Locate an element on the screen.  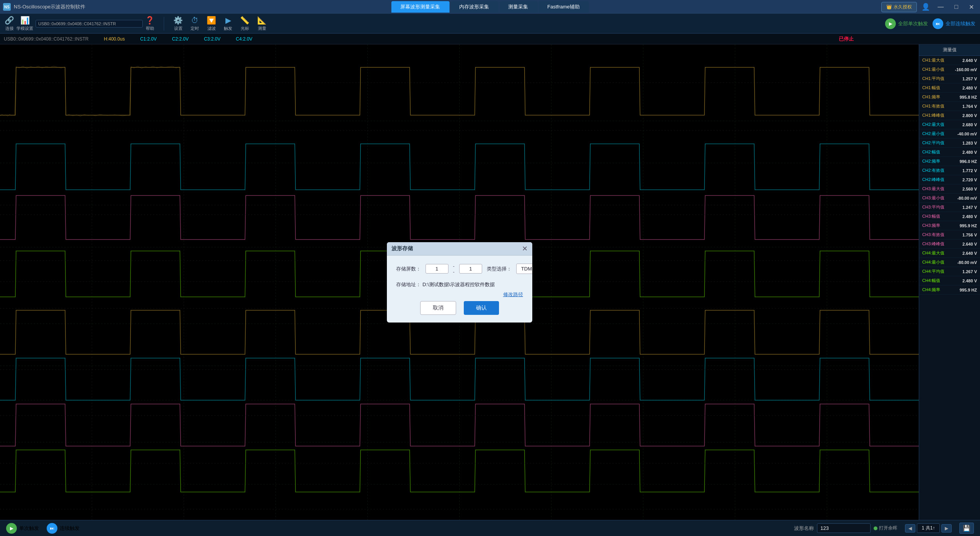
title-bar-left: NS NS-Oscilloscope示波器控制软件 is located at coordinates (44, 7).